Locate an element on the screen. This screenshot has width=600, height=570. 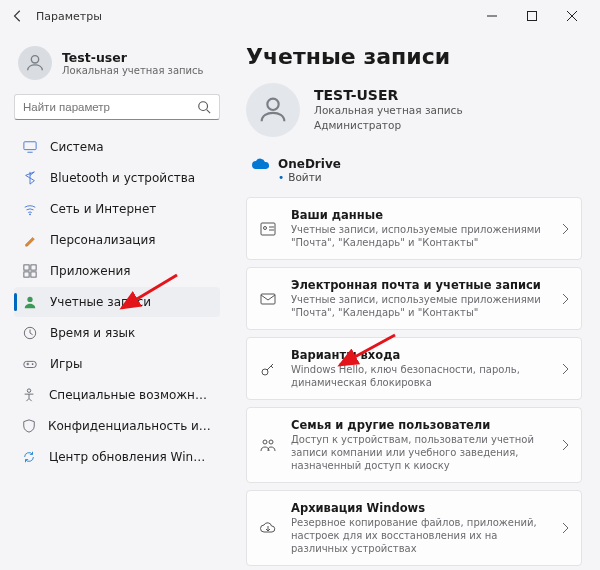
sidebar-item-label: Центр обновления Windows is located at coordinates (130, 457).